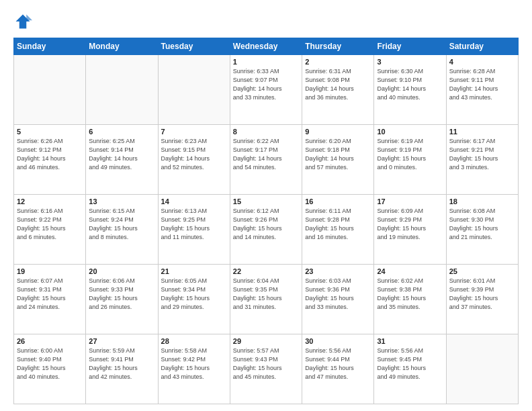 Image resolution: width=532 pixels, height=411 pixels. Describe the element at coordinates (266, 160) in the screenshot. I see `calendar-day-cell: 8Sunrise: 6:22 AM Sunset: 9:17 PM Daylig…` at that location.